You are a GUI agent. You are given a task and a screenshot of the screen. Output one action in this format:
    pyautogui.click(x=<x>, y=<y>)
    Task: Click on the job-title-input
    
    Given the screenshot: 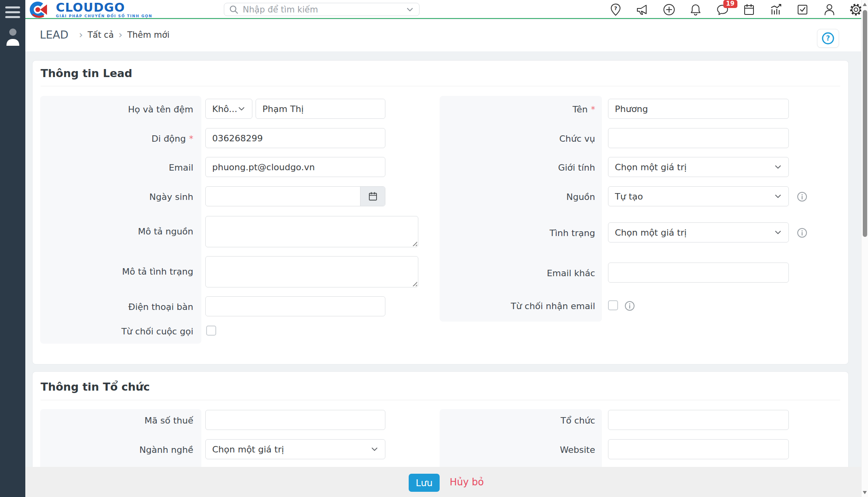 What is the action you would take?
    pyautogui.click(x=698, y=138)
    